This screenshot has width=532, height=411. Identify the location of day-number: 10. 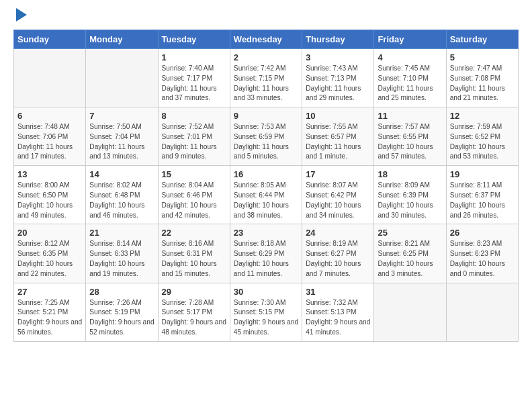
(338, 116).